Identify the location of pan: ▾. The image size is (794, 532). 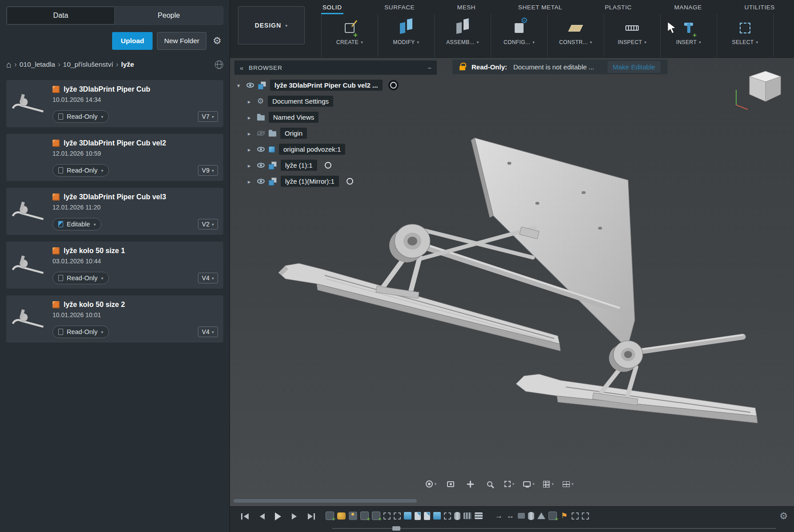
(470, 484).